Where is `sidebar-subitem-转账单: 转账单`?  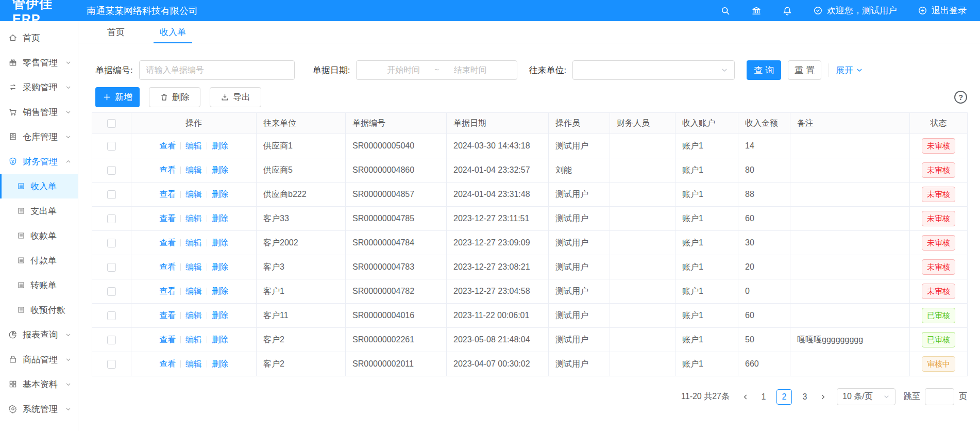
sidebar-subitem-转账单: 转账单 is located at coordinates (39, 285).